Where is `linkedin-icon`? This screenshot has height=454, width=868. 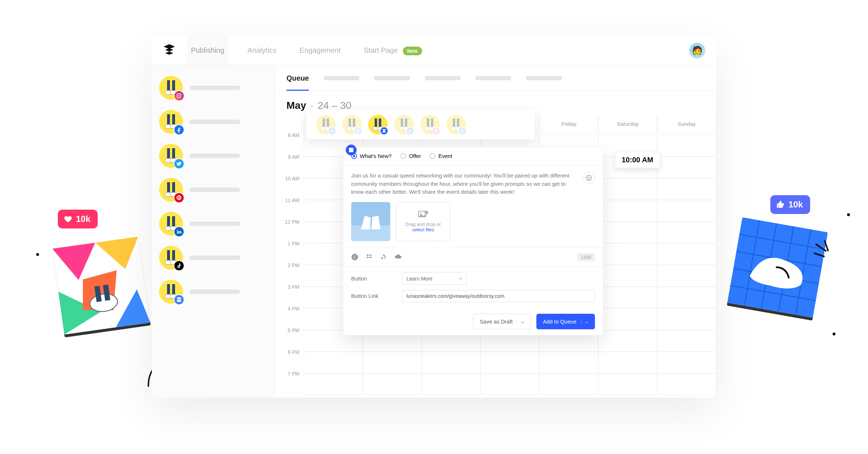 linkedin-icon is located at coordinates (179, 232).